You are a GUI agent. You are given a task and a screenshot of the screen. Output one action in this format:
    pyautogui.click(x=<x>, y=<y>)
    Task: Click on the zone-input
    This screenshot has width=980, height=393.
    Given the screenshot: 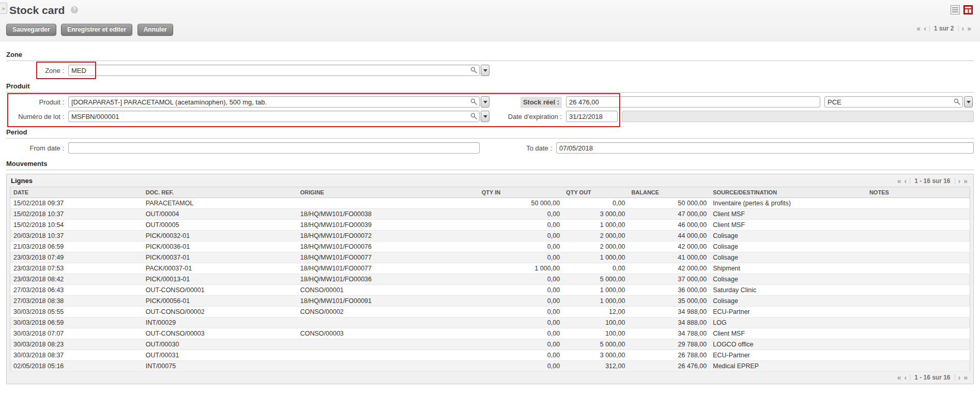 What is the action you would take?
    pyautogui.click(x=274, y=70)
    